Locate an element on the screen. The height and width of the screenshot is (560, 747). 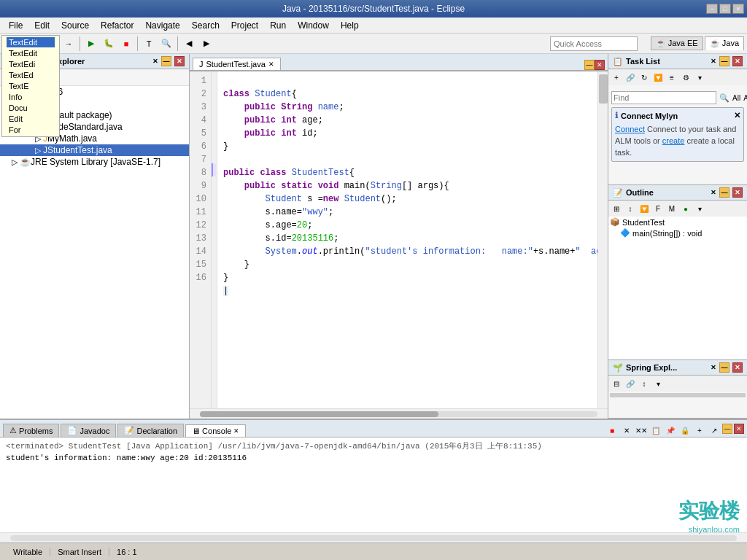
java-perspective: ☕ Java is located at coordinates (724, 44).